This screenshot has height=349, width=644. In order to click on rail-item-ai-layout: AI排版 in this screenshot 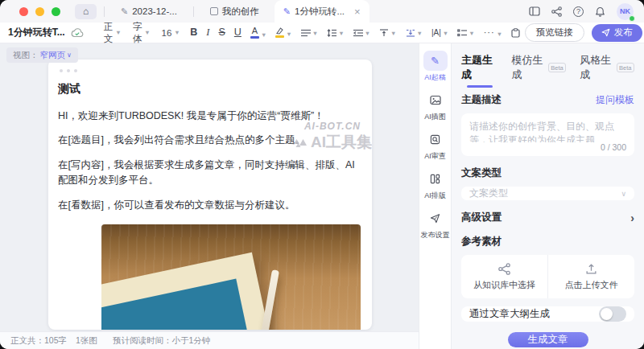, I will do `click(436, 185)`.